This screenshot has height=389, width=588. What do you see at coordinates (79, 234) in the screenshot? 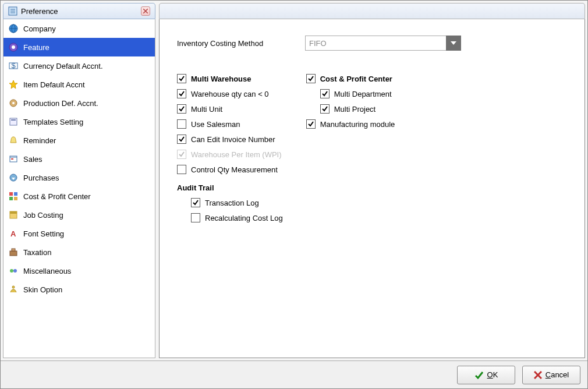
I see `sidebar-item-font-setting: AFont Setting` at bounding box center [79, 234].